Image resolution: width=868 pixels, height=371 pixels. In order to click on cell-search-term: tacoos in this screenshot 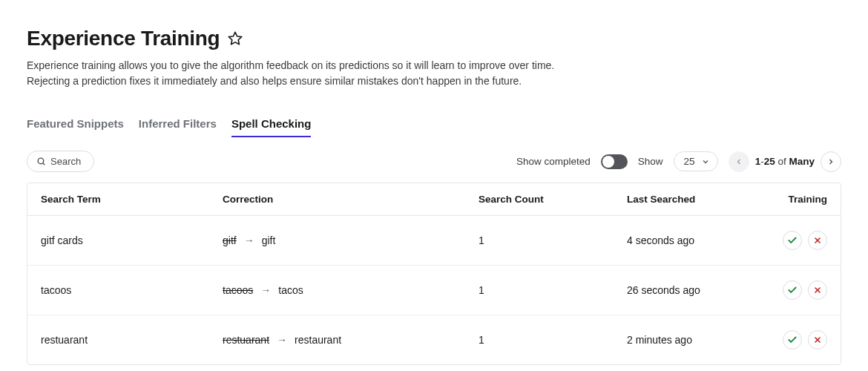, I will do `click(132, 290)`.